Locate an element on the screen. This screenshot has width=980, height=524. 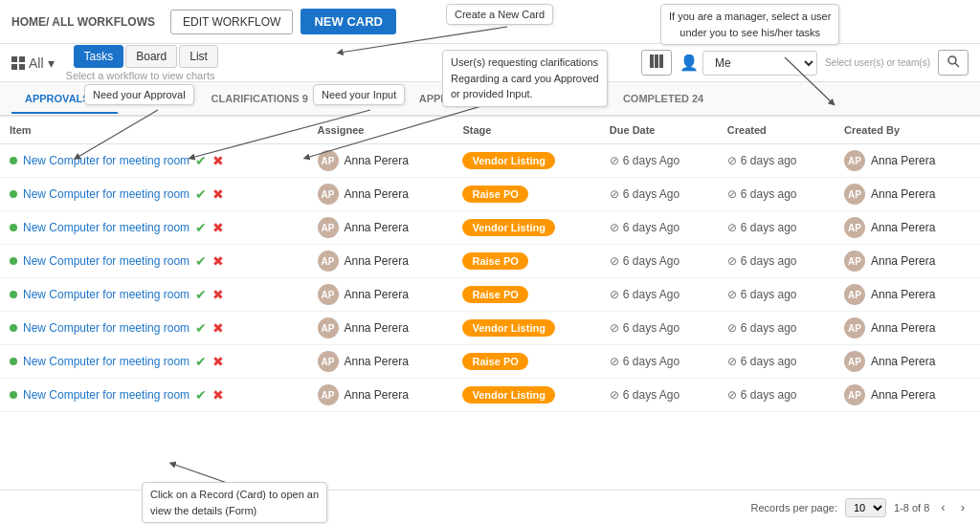
user-selector-container: 👤 Me is located at coordinates (748, 63).